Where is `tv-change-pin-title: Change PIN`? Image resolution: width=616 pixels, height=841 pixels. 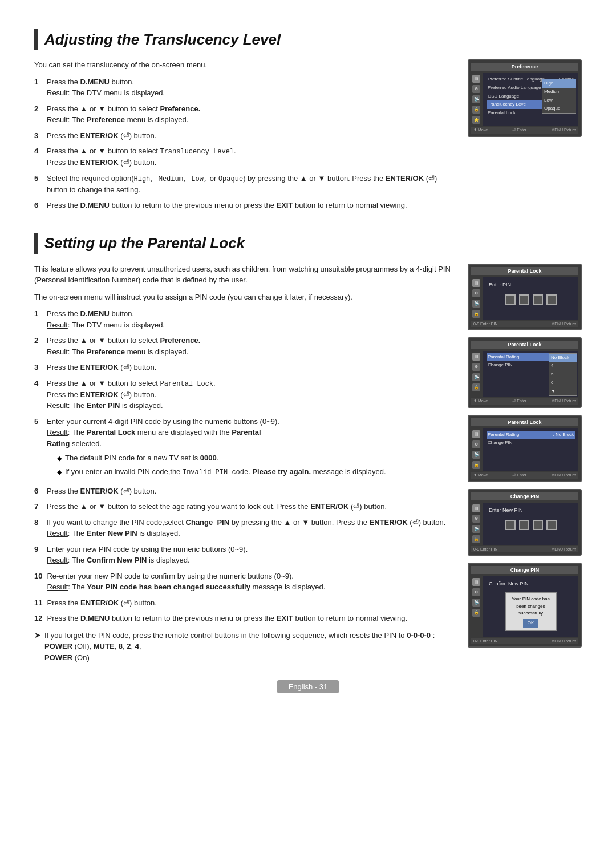 tv-change-pin-title: Change PIN is located at coordinates (525, 496).